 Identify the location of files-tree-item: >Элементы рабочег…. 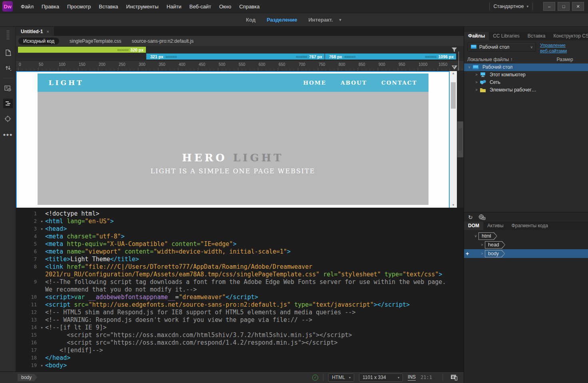
(526, 90).